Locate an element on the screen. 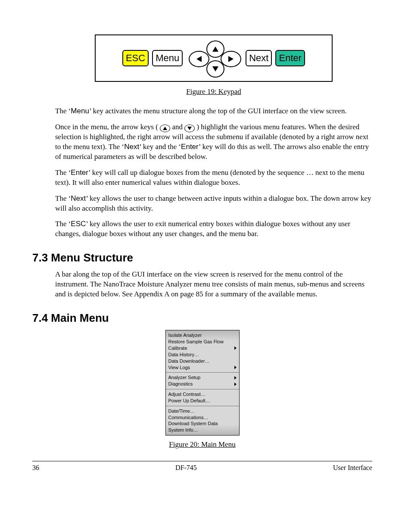  footer-rule is located at coordinates (202, 461).